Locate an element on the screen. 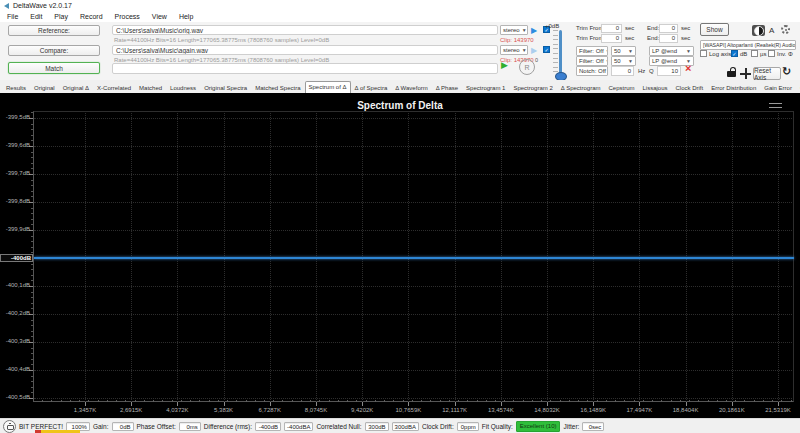 This screenshot has height=433, width=800. tab-results: Results is located at coordinates (16, 88).